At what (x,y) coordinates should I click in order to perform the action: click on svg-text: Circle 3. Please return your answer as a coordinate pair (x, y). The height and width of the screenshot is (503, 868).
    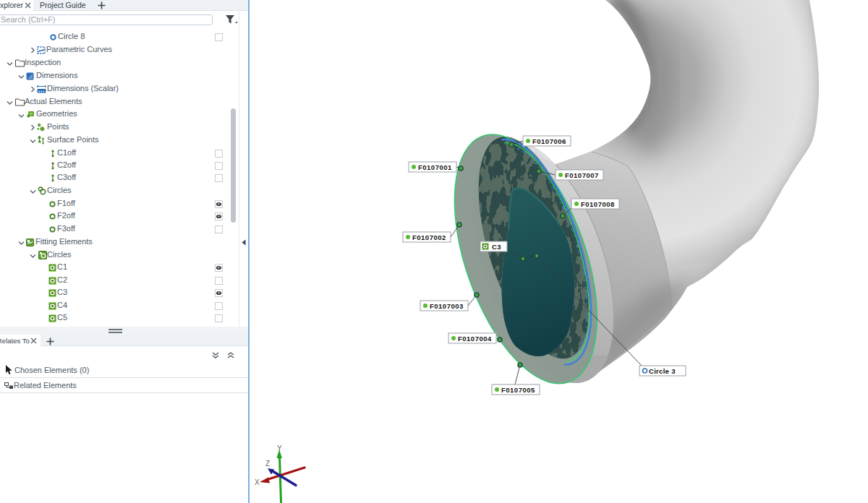
    Looking at the image, I should click on (663, 371).